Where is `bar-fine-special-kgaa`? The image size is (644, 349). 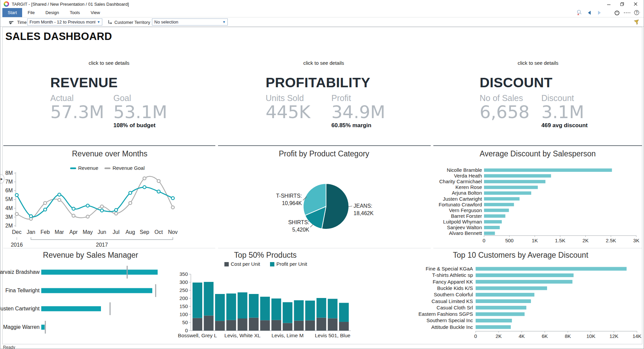 bar-fine-special-kgaa is located at coordinates (551, 269).